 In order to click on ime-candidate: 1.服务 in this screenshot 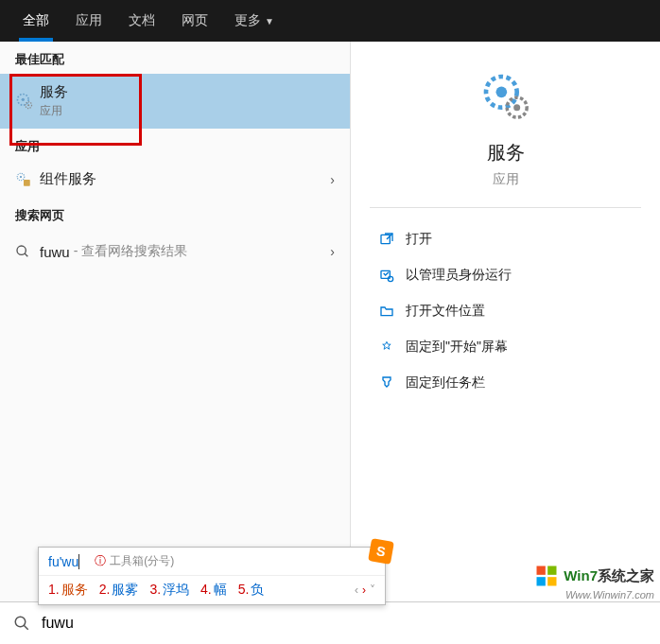, I will do `click(68, 590)`.